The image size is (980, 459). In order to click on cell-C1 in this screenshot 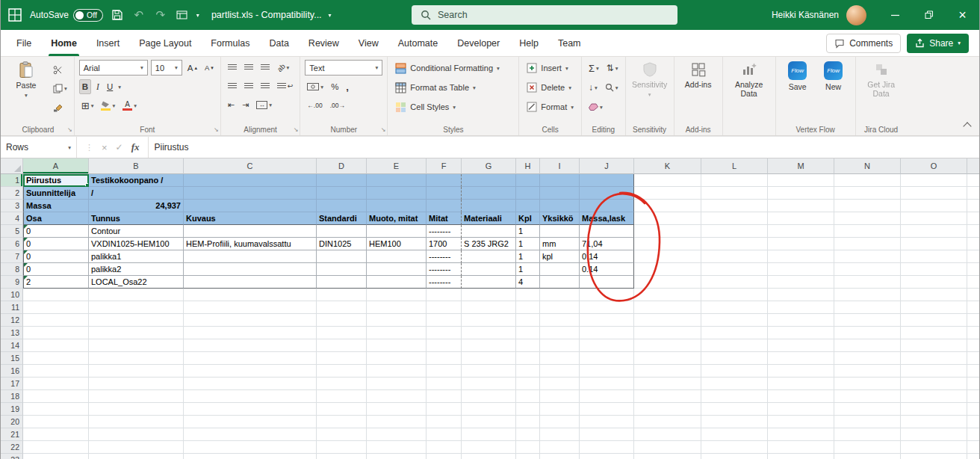, I will do `click(250, 181)`.